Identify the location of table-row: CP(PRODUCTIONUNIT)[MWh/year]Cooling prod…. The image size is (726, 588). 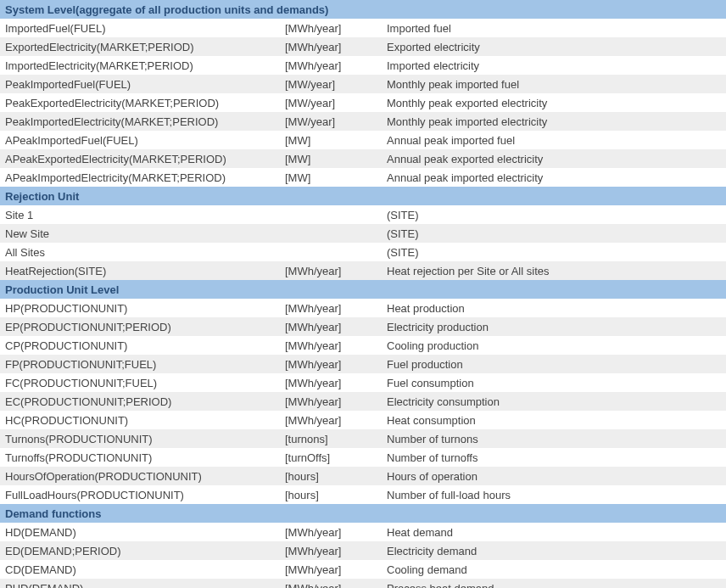
(363, 345).